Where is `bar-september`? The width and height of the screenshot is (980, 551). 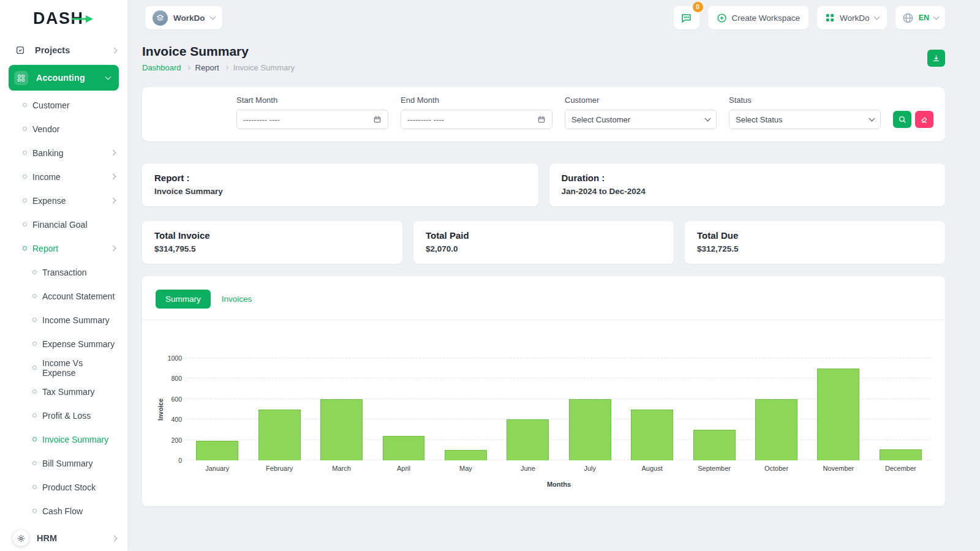
bar-september is located at coordinates (714, 445).